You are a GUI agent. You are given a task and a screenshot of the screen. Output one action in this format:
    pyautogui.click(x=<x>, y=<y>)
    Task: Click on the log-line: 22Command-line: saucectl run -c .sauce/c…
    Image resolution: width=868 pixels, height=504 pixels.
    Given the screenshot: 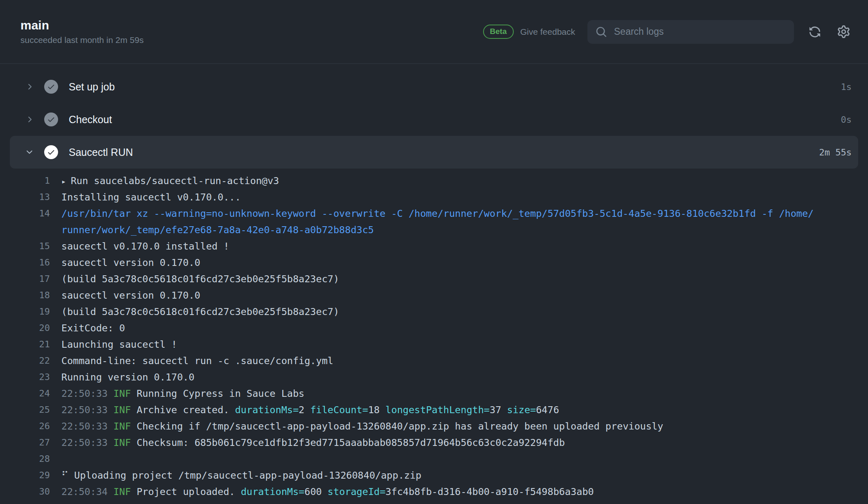 What is the action you would take?
    pyautogui.click(x=434, y=361)
    